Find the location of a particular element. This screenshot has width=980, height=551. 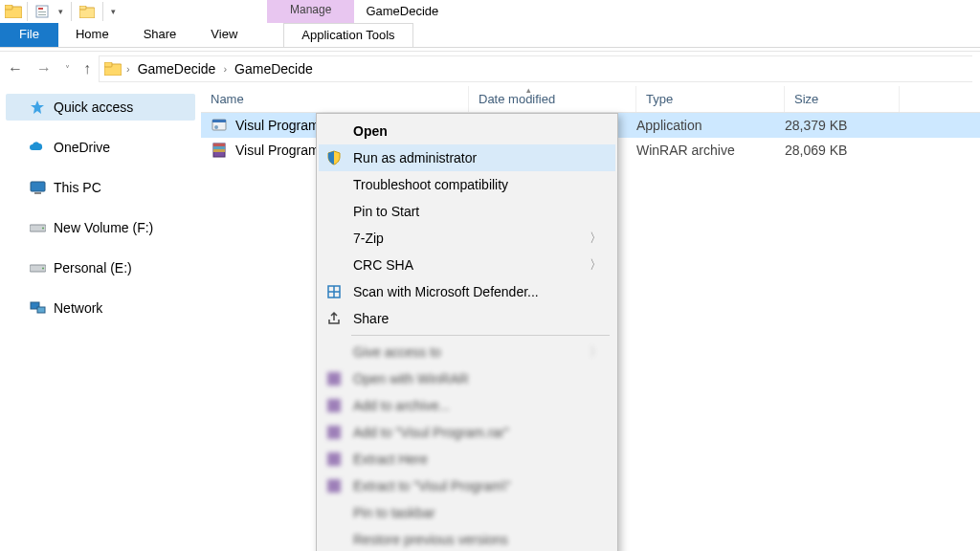

nav-up-button: ↑ is located at coordinates (87, 69).